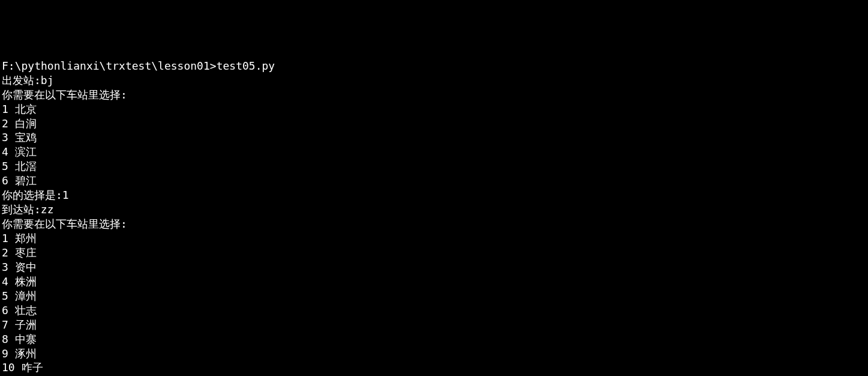 This screenshot has width=868, height=376. What do you see at coordinates (434, 296) in the screenshot?
I see `arrival-option: 5 漳州` at bounding box center [434, 296].